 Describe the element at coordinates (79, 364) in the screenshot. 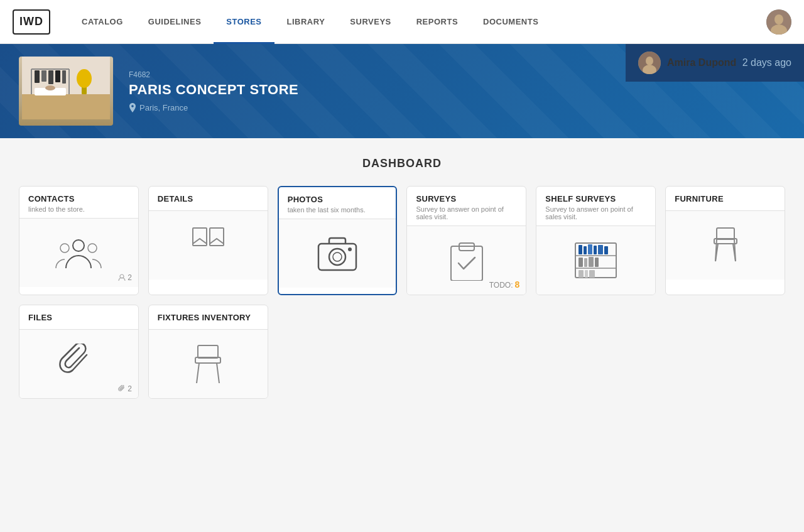

I see `card-files-body: 2` at that location.